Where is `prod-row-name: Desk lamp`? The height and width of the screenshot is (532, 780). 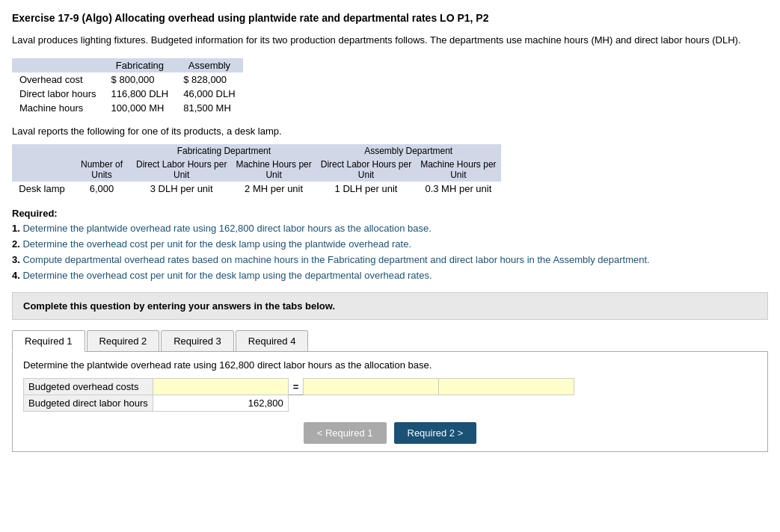 prod-row-name: Desk lamp is located at coordinates (42, 188).